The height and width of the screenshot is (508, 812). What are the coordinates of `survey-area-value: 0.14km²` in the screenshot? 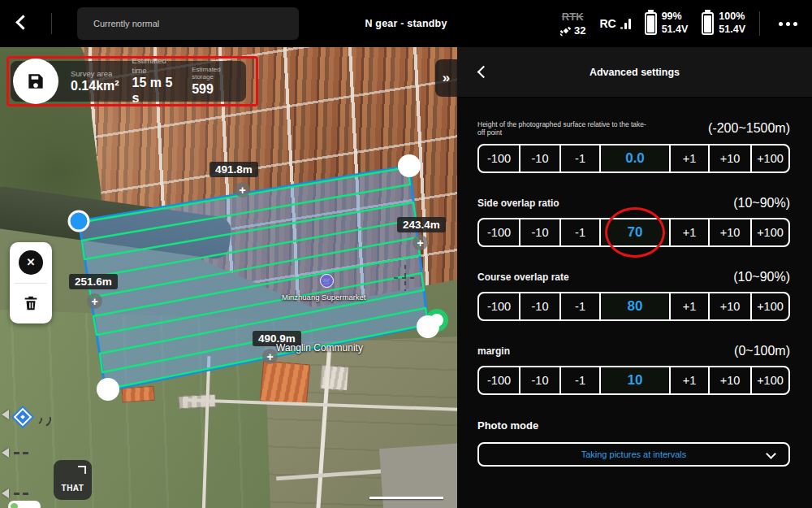 It's located at (95, 86).